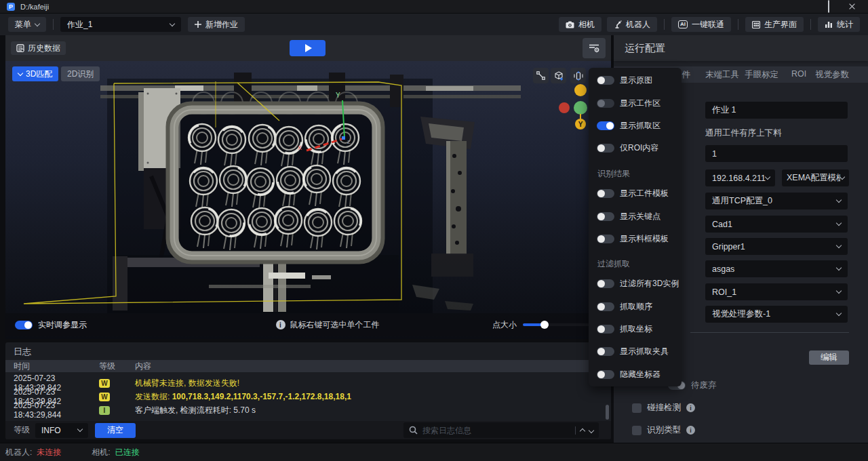  Describe the element at coordinates (580, 24) in the screenshot. I see `camera-button: 相机` at that location.